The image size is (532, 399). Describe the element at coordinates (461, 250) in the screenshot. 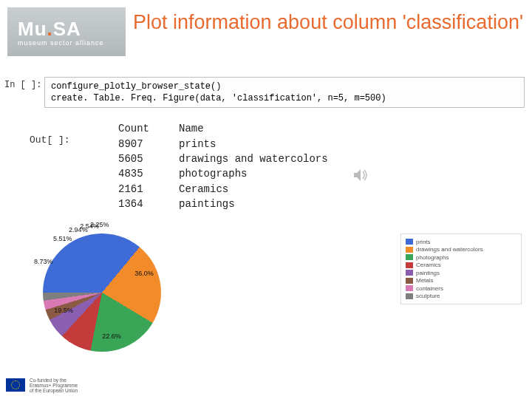

I see `legend-item: drawings and watercolors` at that location.